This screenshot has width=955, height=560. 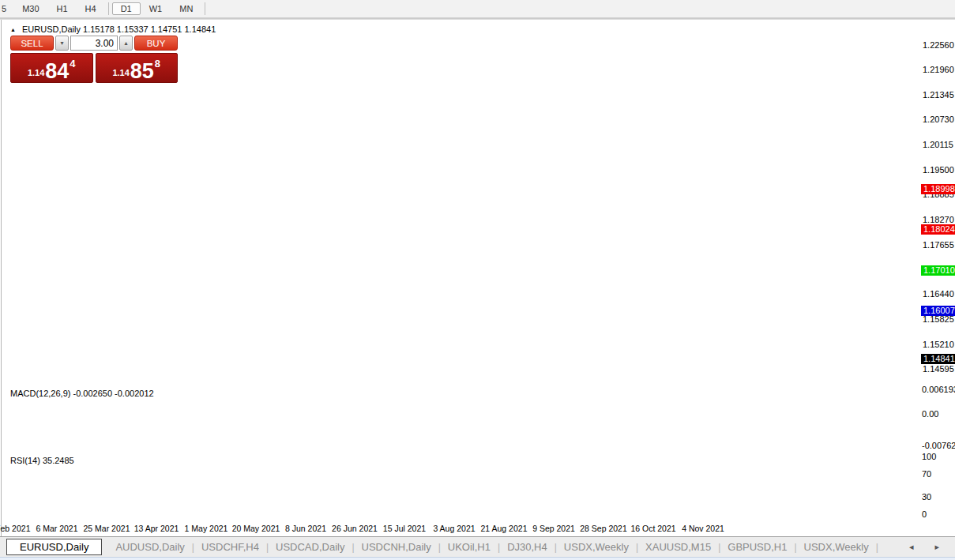 I want to click on price-tick-1.18270: 1.18270, so click(x=938, y=220).